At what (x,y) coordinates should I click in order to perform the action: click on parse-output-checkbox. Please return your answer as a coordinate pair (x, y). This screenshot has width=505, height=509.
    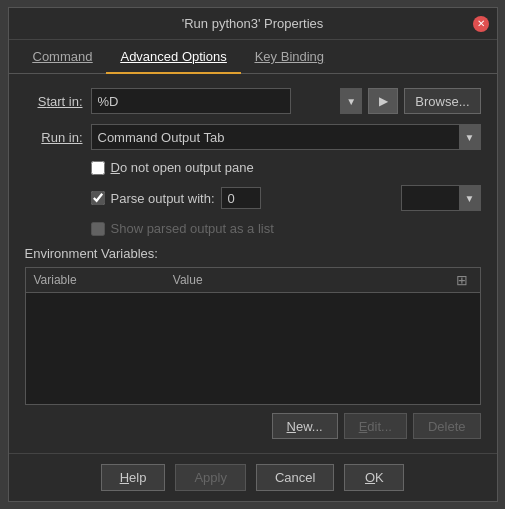
    Looking at the image, I should click on (98, 198).